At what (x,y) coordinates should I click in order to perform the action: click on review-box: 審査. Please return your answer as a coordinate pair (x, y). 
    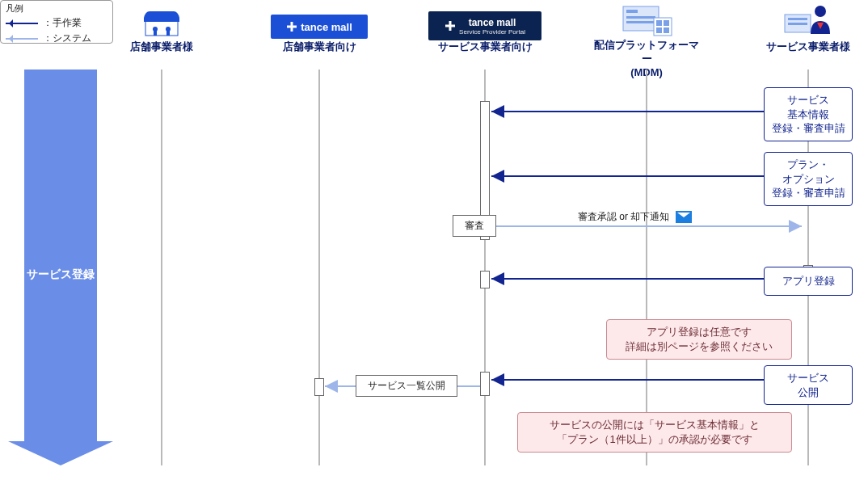
    Looking at the image, I should click on (474, 226).